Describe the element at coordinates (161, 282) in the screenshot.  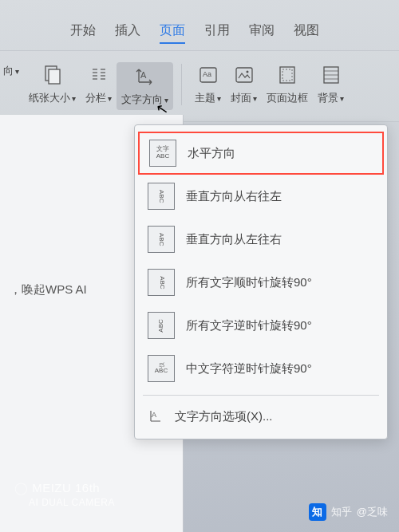
I see `rotate-cw-icon: ABC` at that location.